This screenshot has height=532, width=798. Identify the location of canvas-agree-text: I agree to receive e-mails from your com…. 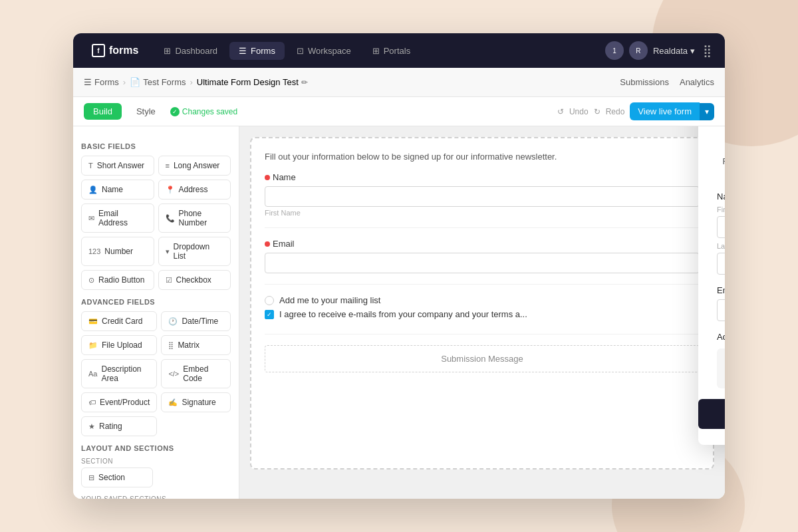
(403, 314).